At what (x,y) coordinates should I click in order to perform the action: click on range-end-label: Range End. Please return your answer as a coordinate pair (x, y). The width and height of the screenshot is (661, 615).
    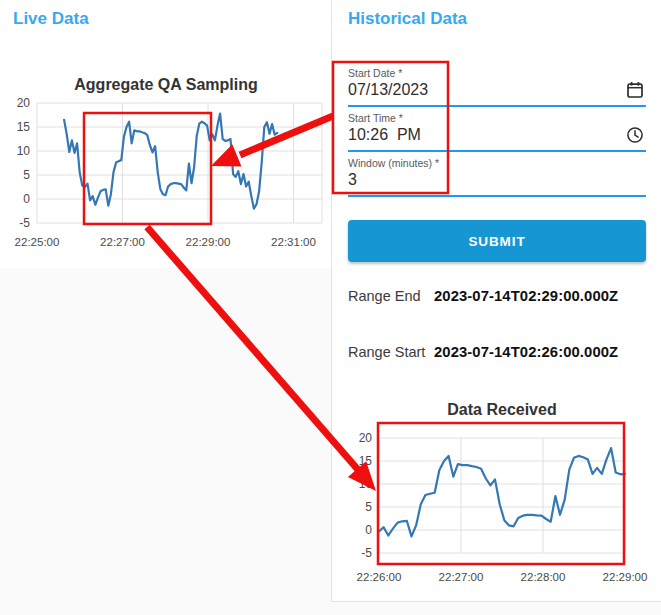
    Looking at the image, I should click on (391, 296).